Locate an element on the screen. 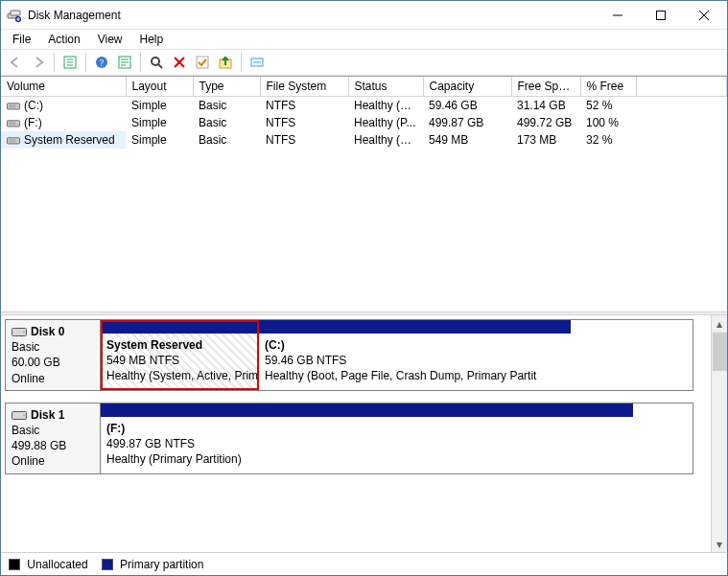 This screenshot has width=728, height=576. cell-pct: 52 % is located at coordinates (608, 105).